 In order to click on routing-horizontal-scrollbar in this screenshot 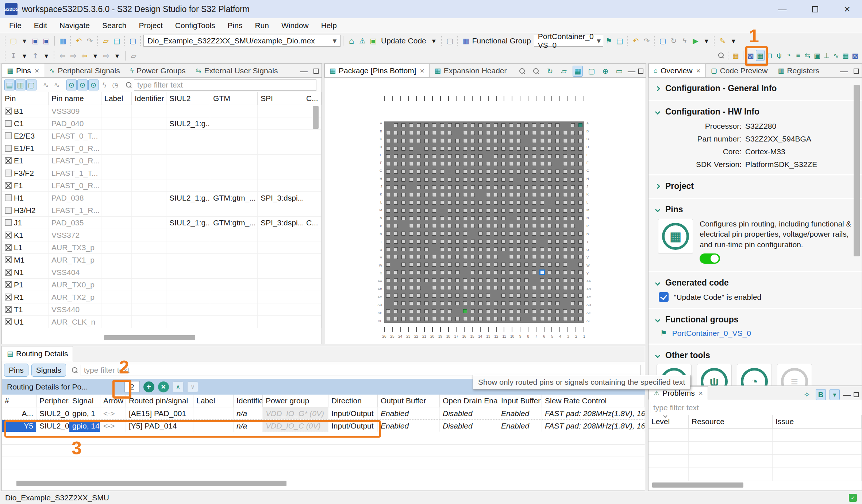, I will do `click(151, 484)`.